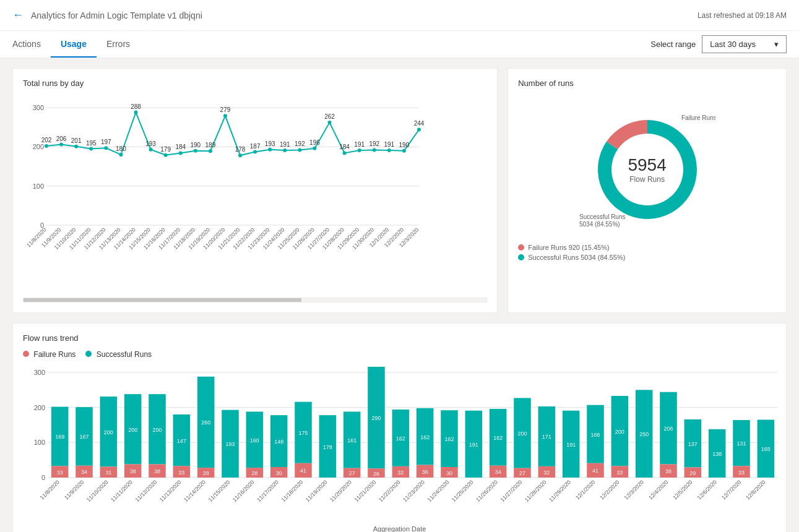 The width and height of the screenshot is (799, 532). Describe the element at coordinates (400, 45) in the screenshot. I see `tab-bar: Actions Usage Errors Select range Last 3…` at that location.